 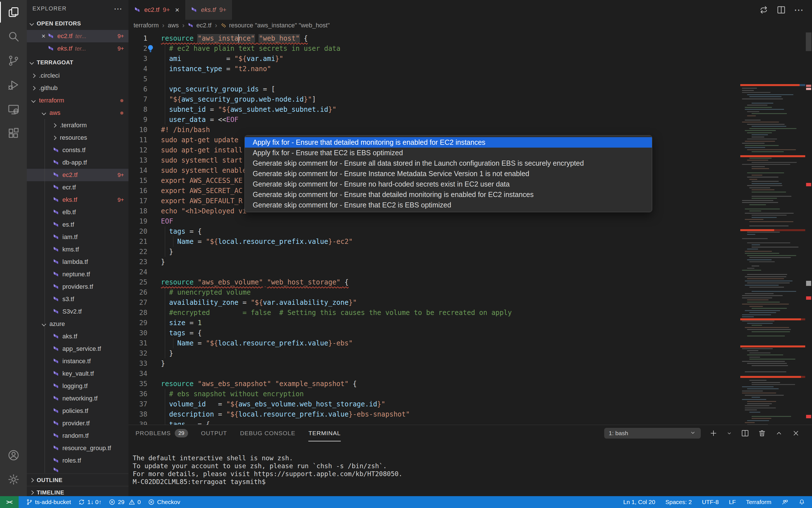 What do you see at coordinates (48, 502) in the screenshot?
I see `status-git-branch: ts-add-bucket` at bounding box center [48, 502].